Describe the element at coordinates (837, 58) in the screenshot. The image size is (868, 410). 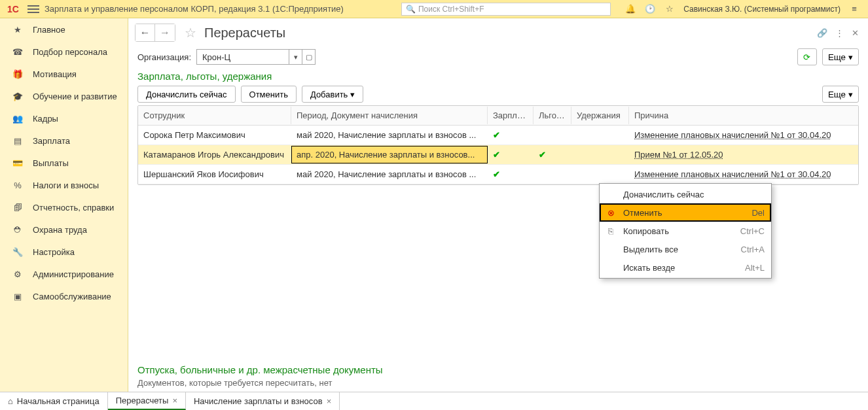
I see `more-label: Еще` at that location.